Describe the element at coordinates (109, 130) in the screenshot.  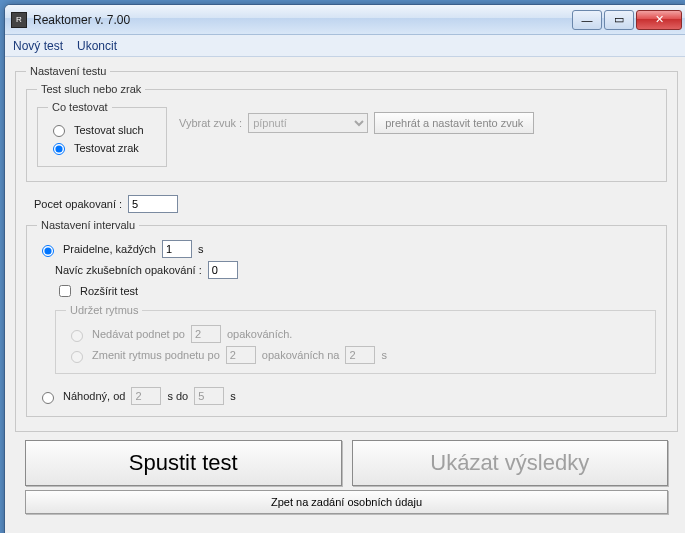
I see `label-hearing: Testovat sluch` at that location.